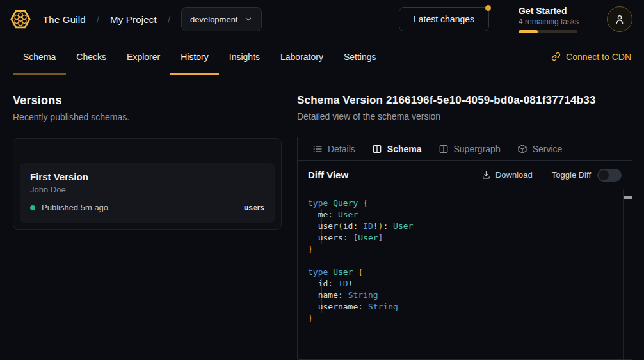 The width and height of the screenshot is (644, 360). What do you see at coordinates (620, 19) in the screenshot?
I see `user-avatar` at bounding box center [620, 19].